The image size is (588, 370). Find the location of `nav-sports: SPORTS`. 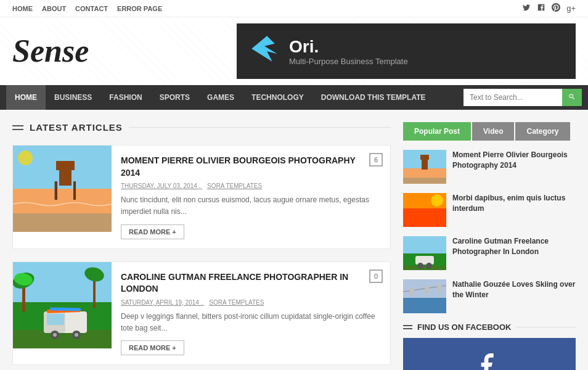

nav-sports: SPORTS is located at coordinates (175, 97).